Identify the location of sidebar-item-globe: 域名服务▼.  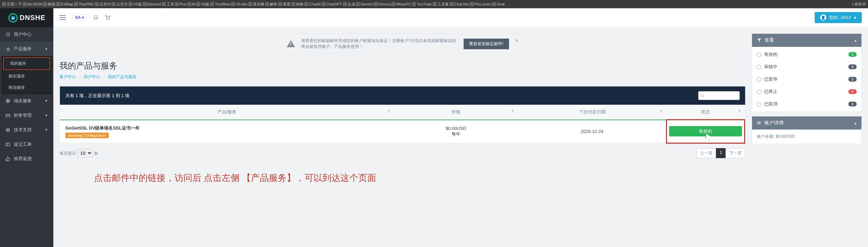
(27, 101).